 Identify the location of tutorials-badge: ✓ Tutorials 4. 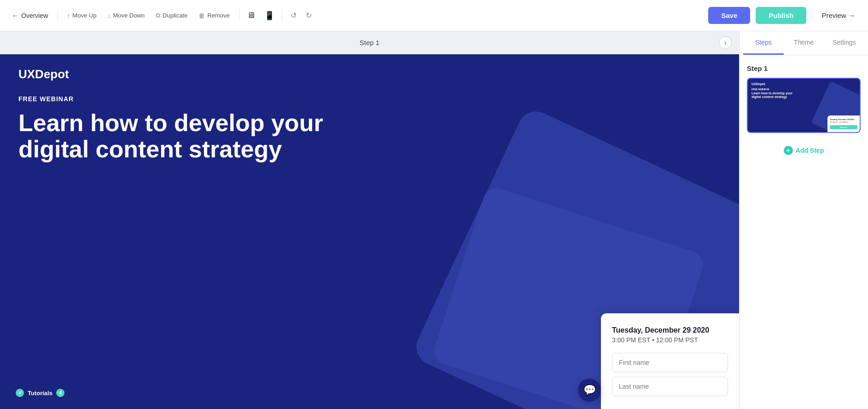
(40, 393).